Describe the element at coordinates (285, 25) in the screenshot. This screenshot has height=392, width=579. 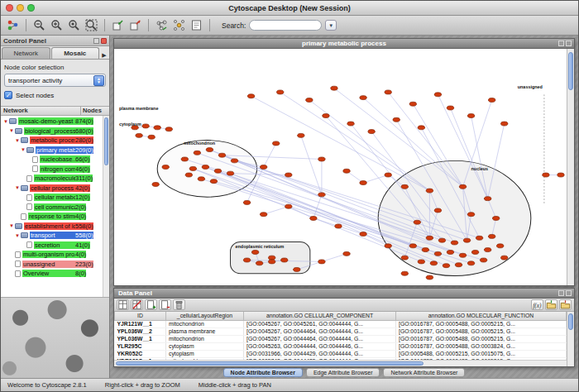
I see `search-input` at that location.